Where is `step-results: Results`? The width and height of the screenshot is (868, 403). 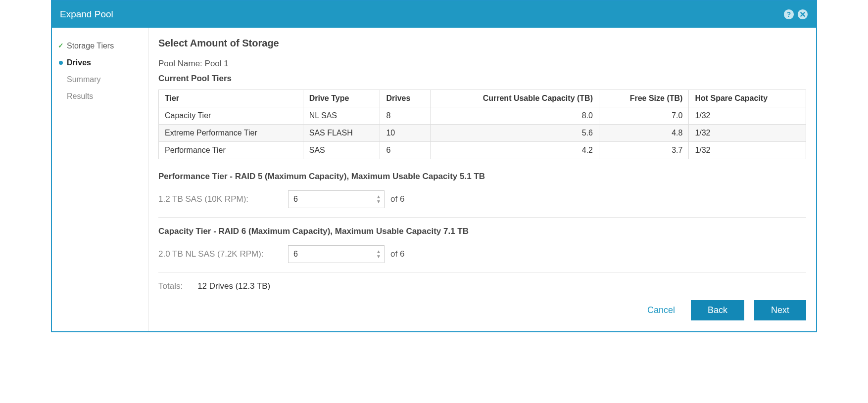
step-results: Results is located at coordinates (100, 96).